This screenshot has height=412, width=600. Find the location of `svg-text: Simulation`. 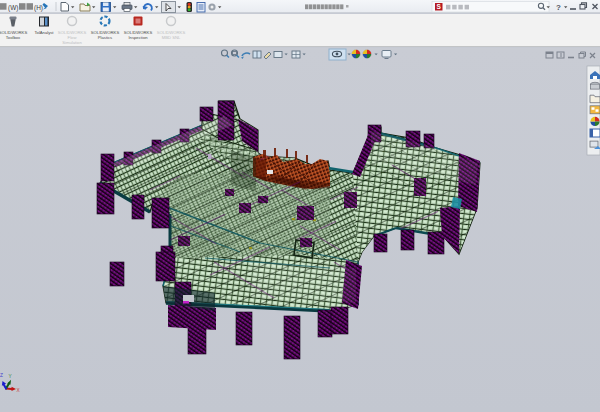

svg-text: Simulation is located at coordinates (72, 42).